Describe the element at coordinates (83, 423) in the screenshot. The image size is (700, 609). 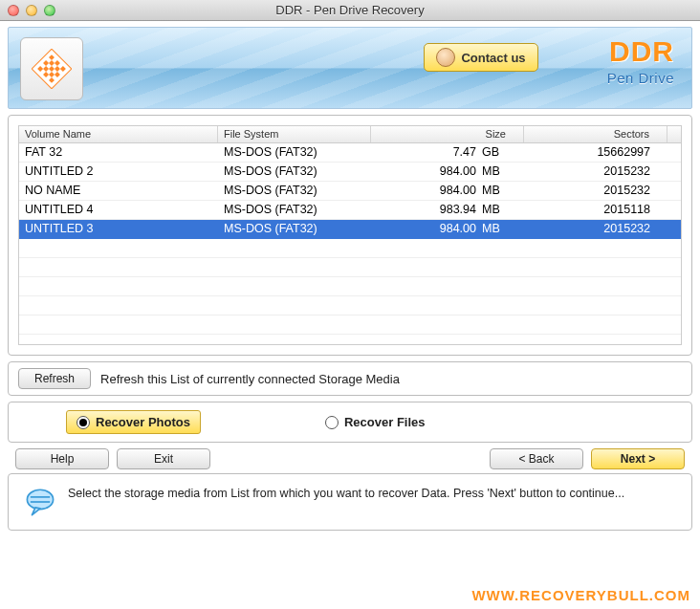
I see `radio-on-icon` at that location.